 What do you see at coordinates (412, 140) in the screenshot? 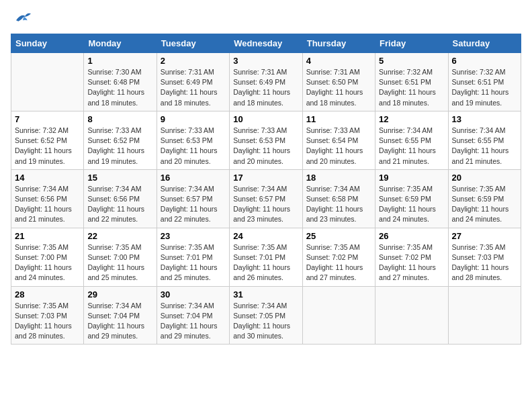
I see `table-row: 12Sunrise: 7:34 AM Sunset: 6:55 PM Dayli…` at bounding box center [412, 140].